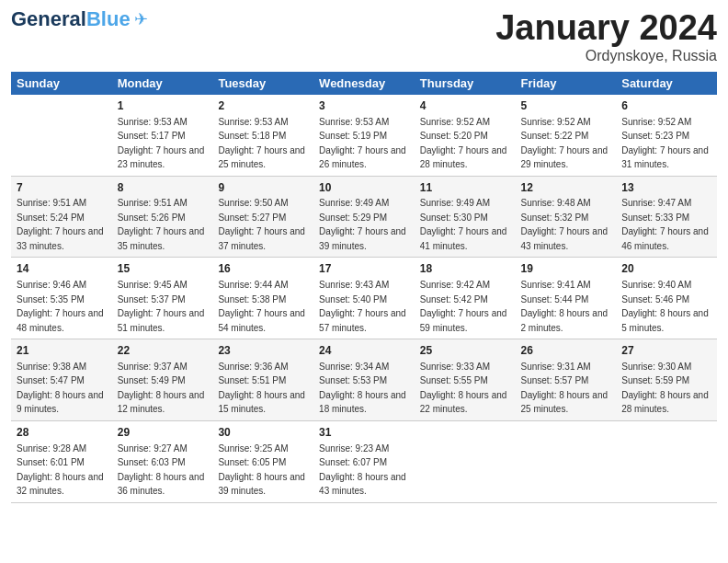  I want to click on day-number: 31, so click(364, 432).